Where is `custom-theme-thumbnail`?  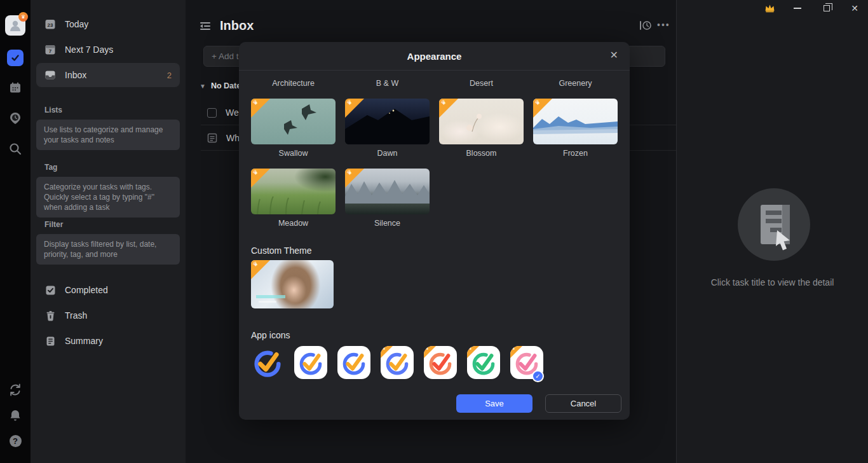 custom-theme-thumbnail is located at coordinates (292, 284).